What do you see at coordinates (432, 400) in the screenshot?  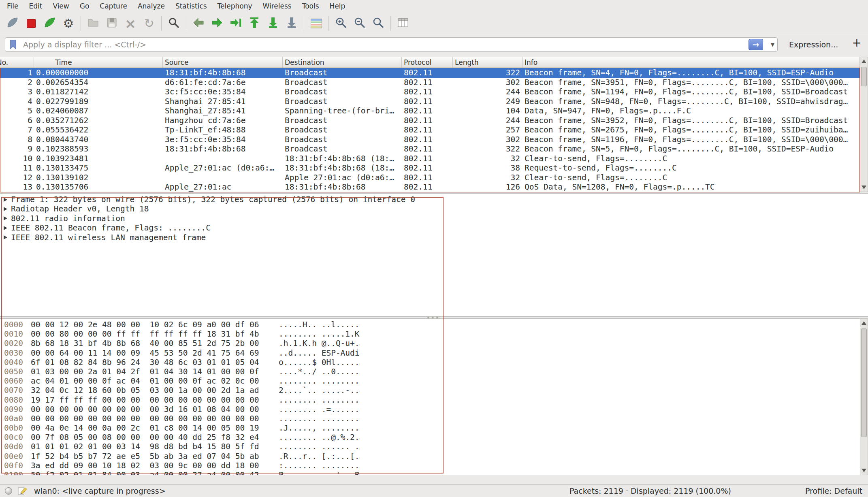 I see `hex-row: 008019 17 ff ff ff 00 00 00 00 00 00 00 …` at bounding box center [432, 400].